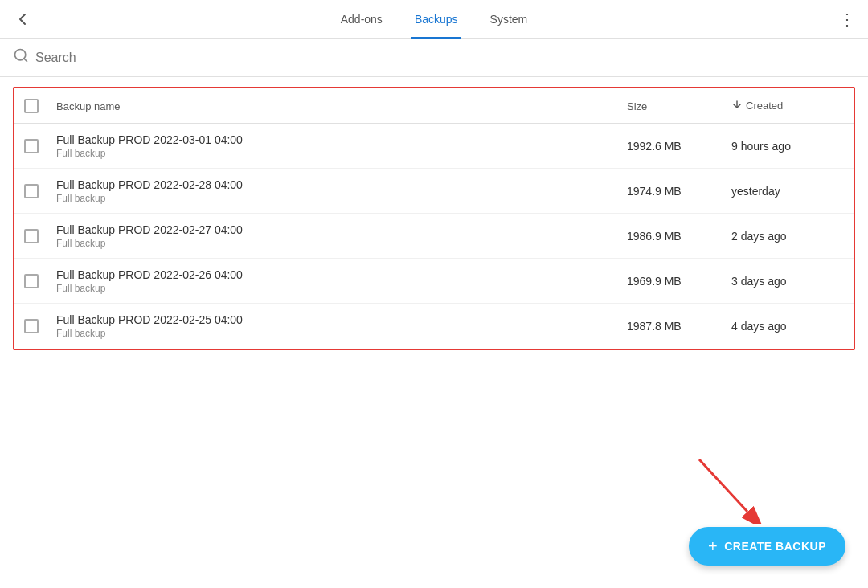 Image resolution: width=868 pixels, height=588 pixels. I want to click on annotation-arrow, so click(723, 488).